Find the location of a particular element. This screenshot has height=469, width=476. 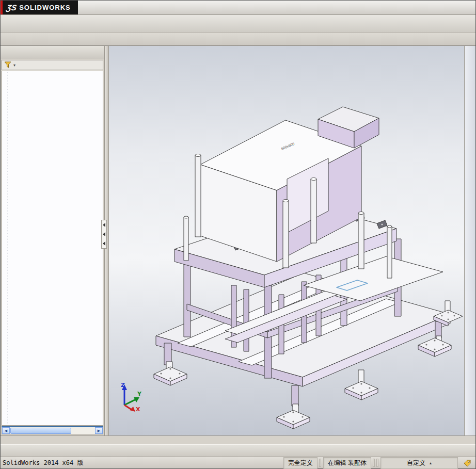

triad-x-label: X is located at coordinates (138, 409).